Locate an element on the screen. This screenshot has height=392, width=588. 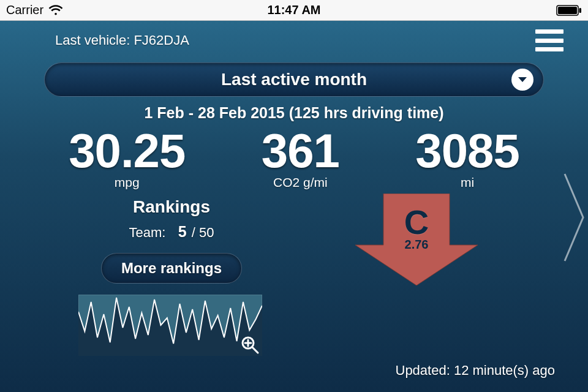
last-vehicle-id: FJ62DJA is located at coordinates (161, 40).